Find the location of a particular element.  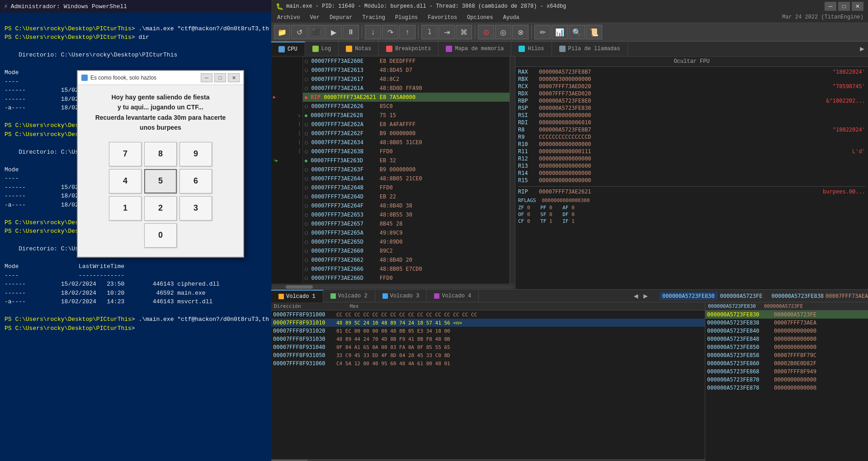

menu-depurar: Depurar is located at coordinates (341, 18).